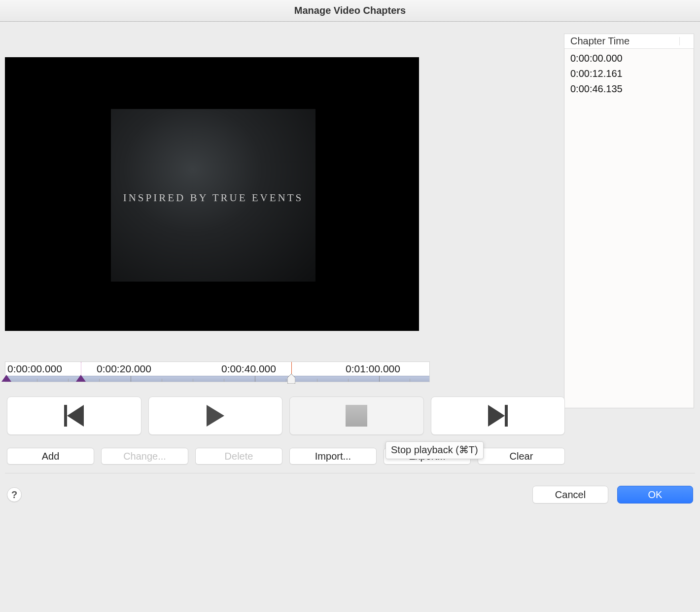 This screenshot has height=612, width=700. I want to click on dialog-footer: ? Cancel OK, so click(350, 495).